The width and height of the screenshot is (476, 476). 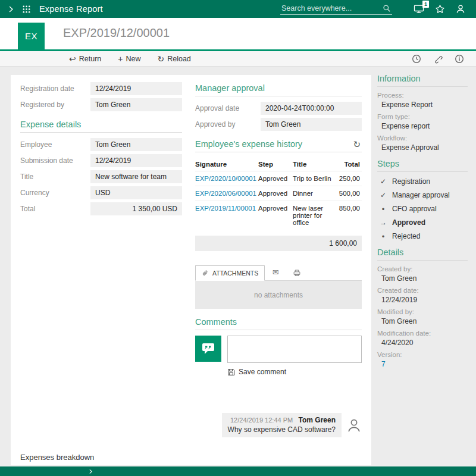 What do you see at coordinates (275, 164) in the screenshot?
I see `column-header: Step` at bounding box center [275, 164].